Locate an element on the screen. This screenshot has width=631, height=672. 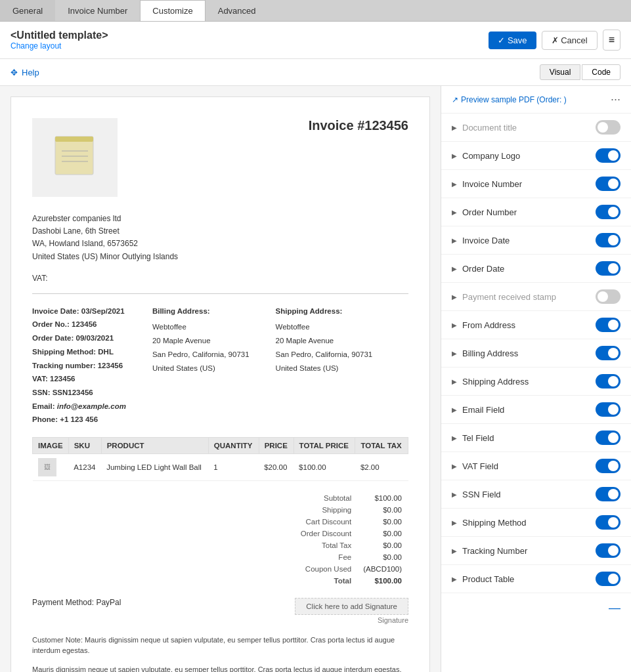
total-row-shipping: Shipping$0.00 is located at coordinates (351, 510).